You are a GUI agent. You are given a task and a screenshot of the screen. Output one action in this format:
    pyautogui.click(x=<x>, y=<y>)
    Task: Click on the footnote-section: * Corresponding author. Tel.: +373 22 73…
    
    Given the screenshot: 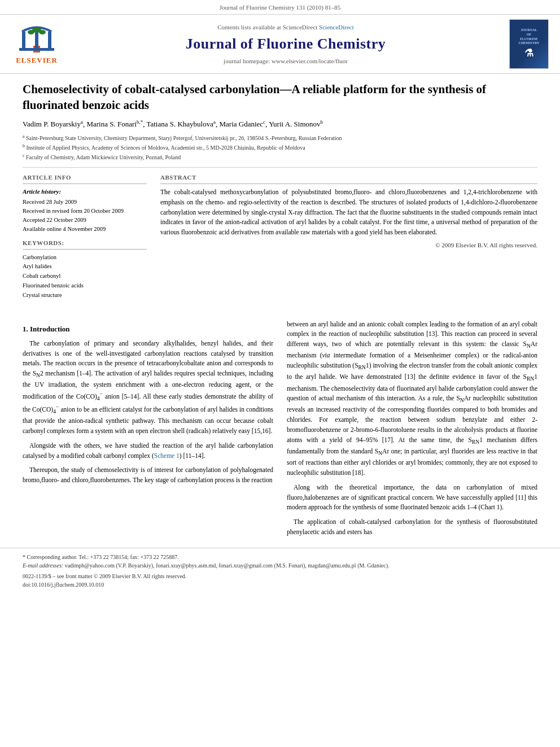 What is the action you would take?
    pyautogui.click(x=280, y=569)
    